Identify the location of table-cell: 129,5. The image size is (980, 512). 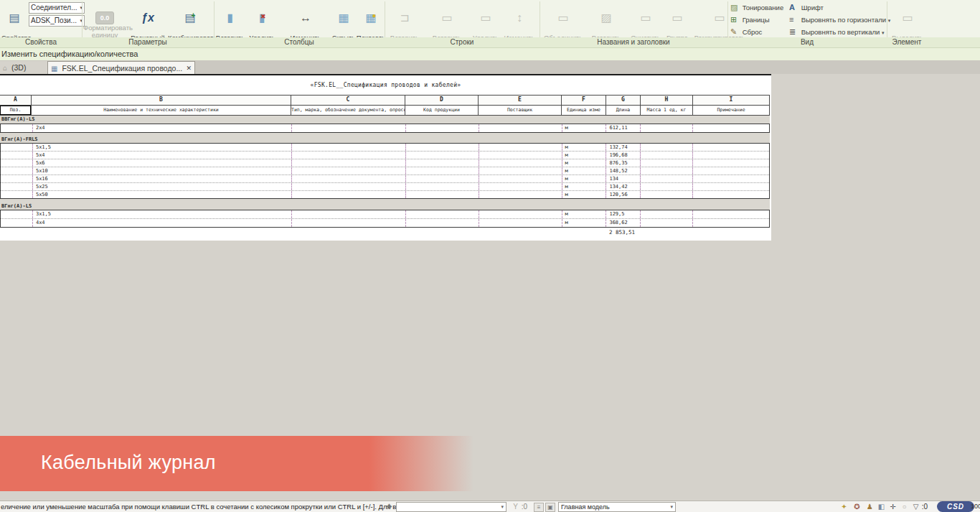
(623, 214).